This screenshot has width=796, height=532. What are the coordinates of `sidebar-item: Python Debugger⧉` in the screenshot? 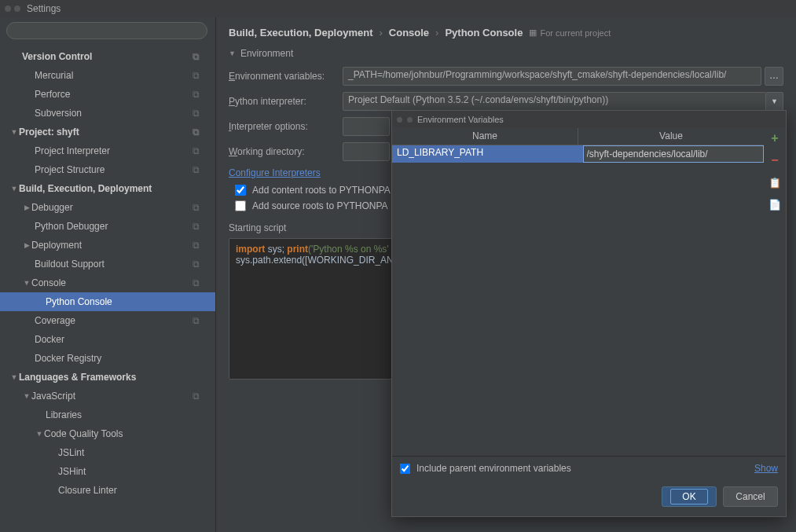 It's located at (108, 226).